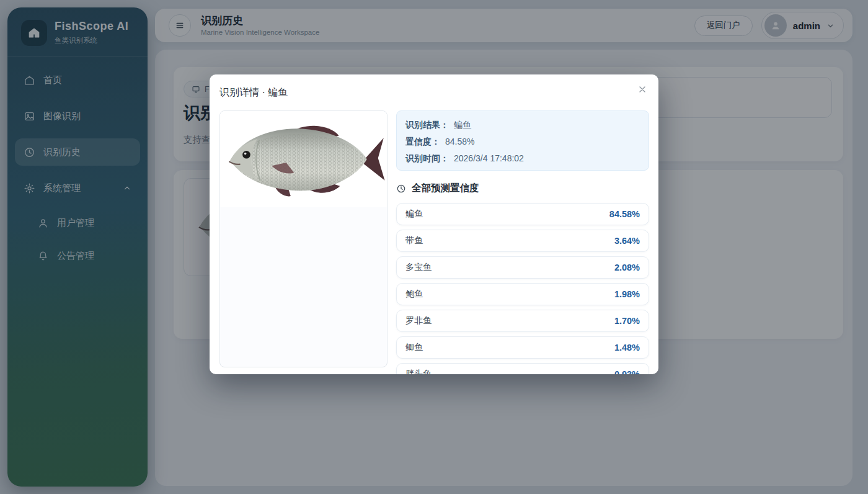 The width and height of the screenshot is (868, 494). I want to click on time-label: 识别时间：, so click(427, 159).